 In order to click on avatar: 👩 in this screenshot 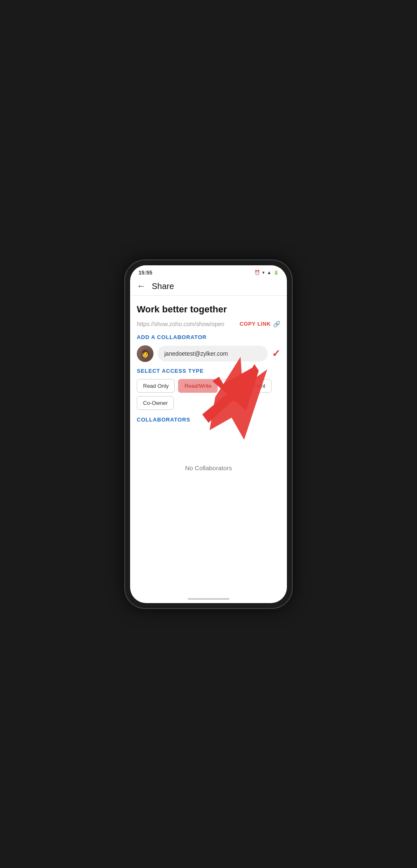, I will do `click(145, 354)`.